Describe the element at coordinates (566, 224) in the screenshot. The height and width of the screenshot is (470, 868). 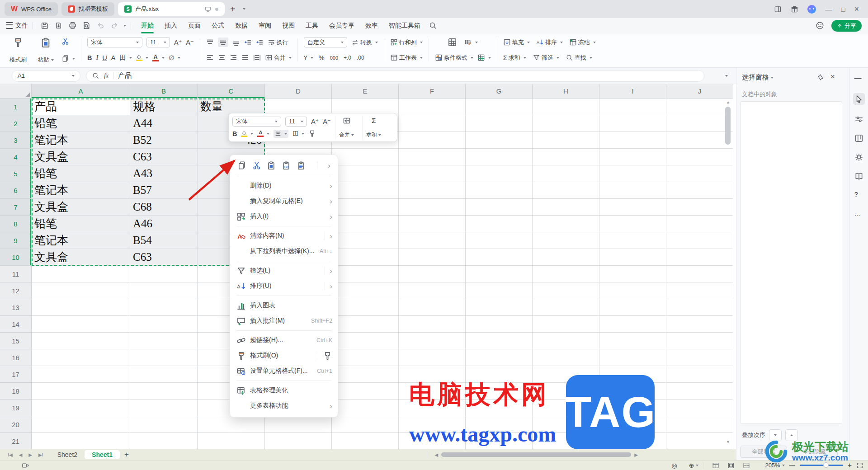
I see `cell-H8` at that location.